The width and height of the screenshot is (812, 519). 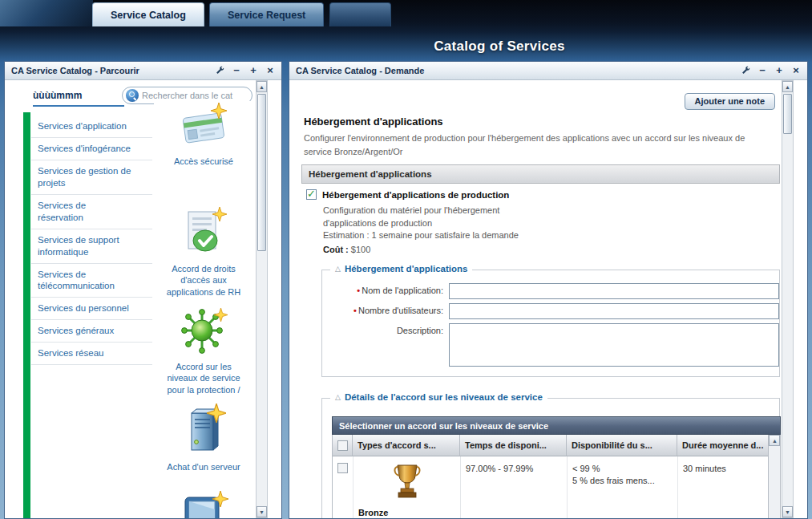 I want to click on cost-label: Coût :, so click(x=336, y=249).